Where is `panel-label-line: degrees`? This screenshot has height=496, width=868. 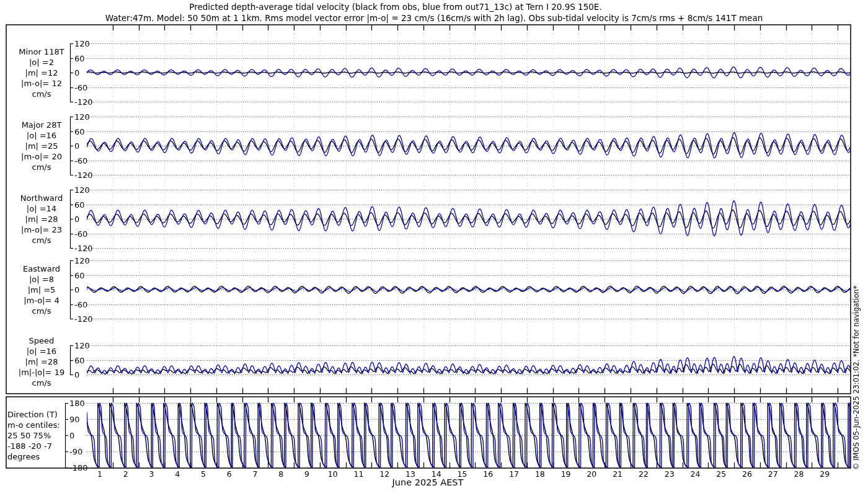 panel-label-line: degrees is located at coordinates (43, 456).